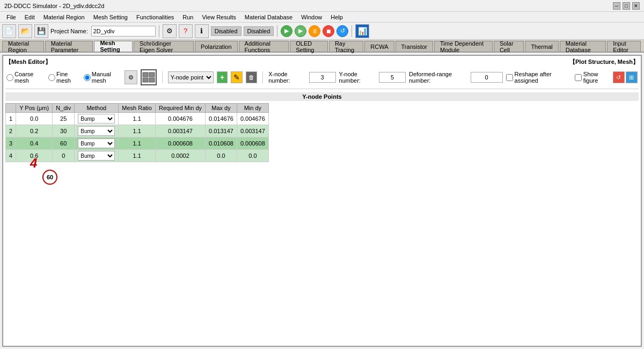 The width and height of the screenshot is (644, 349). Describe the element at coordinates (25, 31) in the screenshot. I see `open-button: 📂` at that location.